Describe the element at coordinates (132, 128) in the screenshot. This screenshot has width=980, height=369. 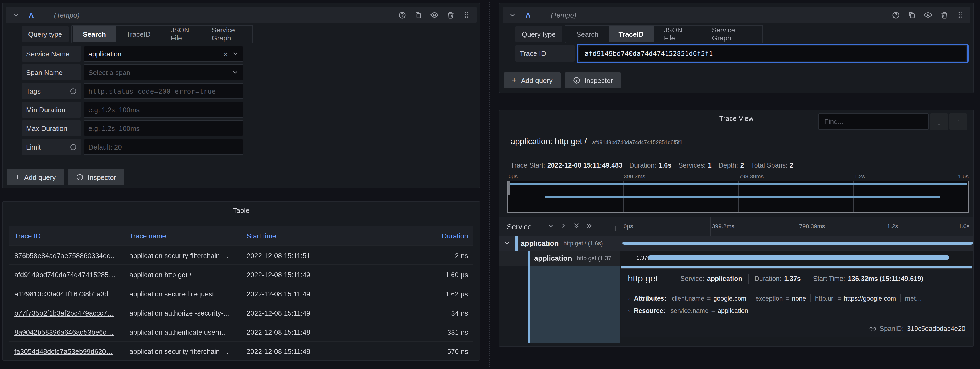
I see `max-duration-row: Max Duration` at that location.